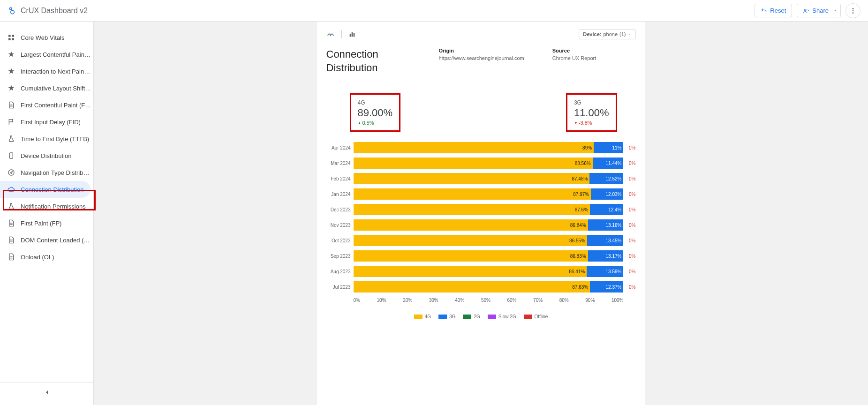  Describe the element at coordinates (608, 163) in the screenshot. I see `bar-3g: 11.44%` at that location.